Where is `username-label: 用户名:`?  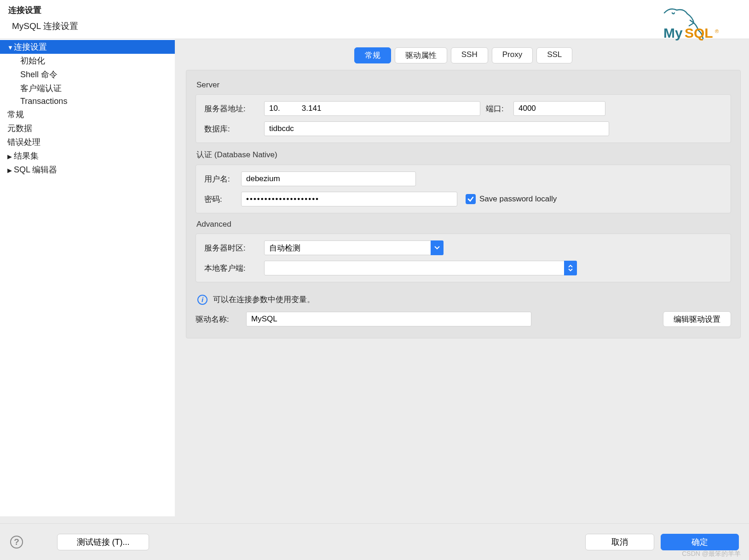
username-label: 用户名: is located at coordinates (223, 179).